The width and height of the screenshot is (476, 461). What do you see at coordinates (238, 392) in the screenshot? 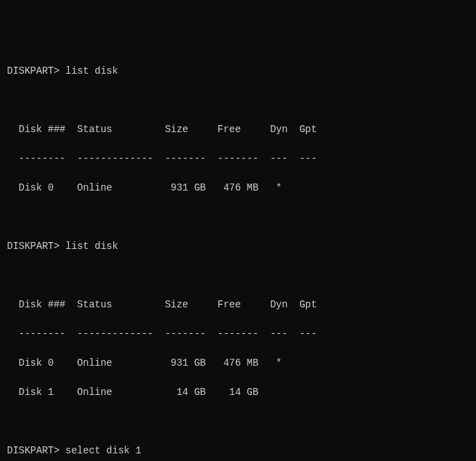
I see `table-row: Disk 1 Online 14 GB 14 GB` at bounding box center [238, 392].